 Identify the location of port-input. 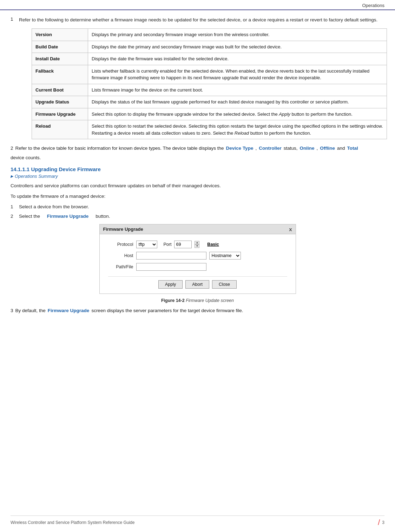
(183, 244).